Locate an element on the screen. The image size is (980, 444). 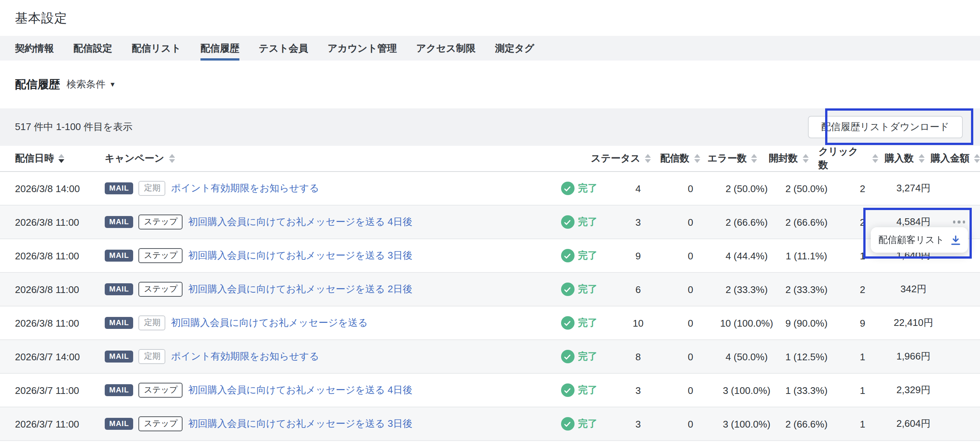
column-header-2: ステータス is located at coordinates (621, 159).